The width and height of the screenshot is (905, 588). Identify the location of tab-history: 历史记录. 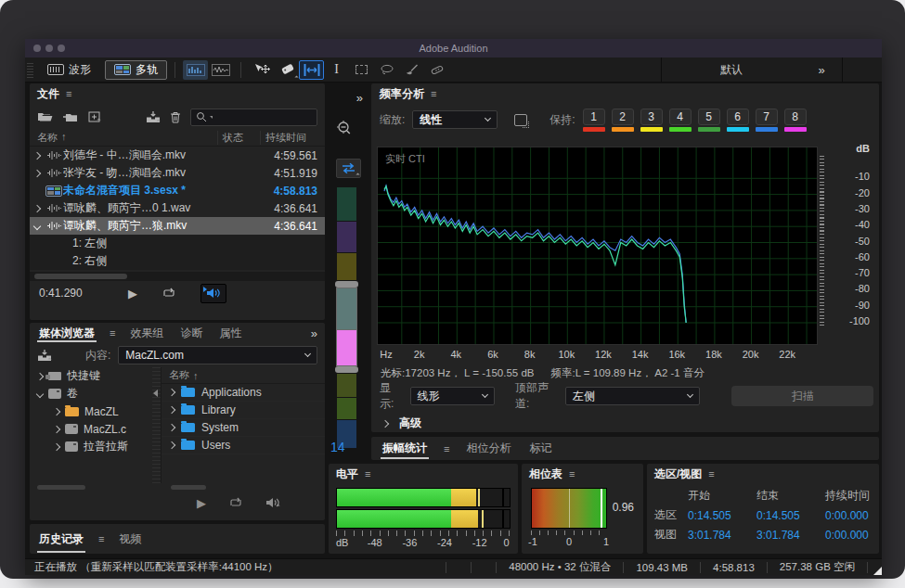
(61, 539).